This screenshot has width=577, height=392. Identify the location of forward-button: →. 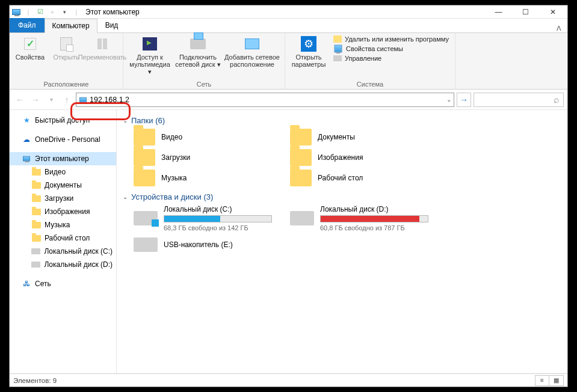
(35, 100).